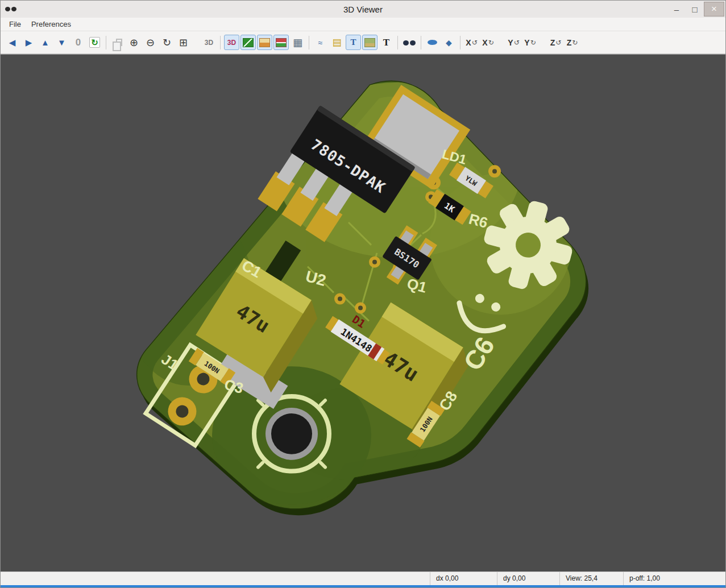  What do you see at coordinates (209, 42) in the screenshot?
I see `axis-3d-button: 3D` at bounding box center [209, 42].